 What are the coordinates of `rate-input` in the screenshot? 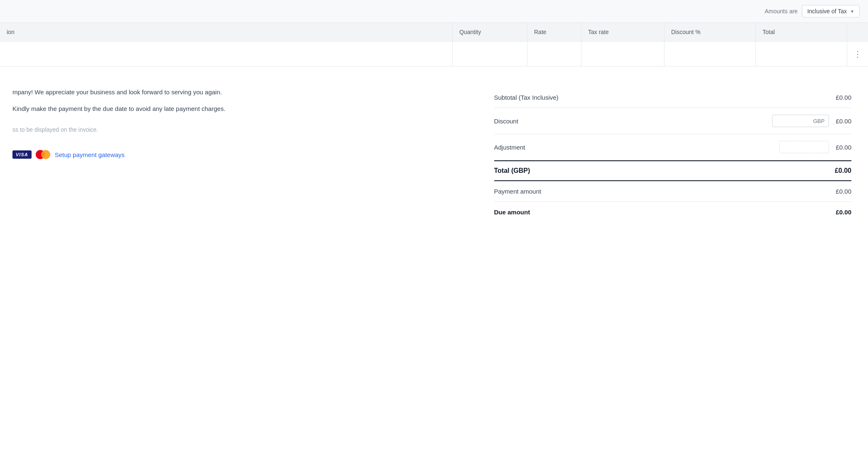 It's located at (554, 54).